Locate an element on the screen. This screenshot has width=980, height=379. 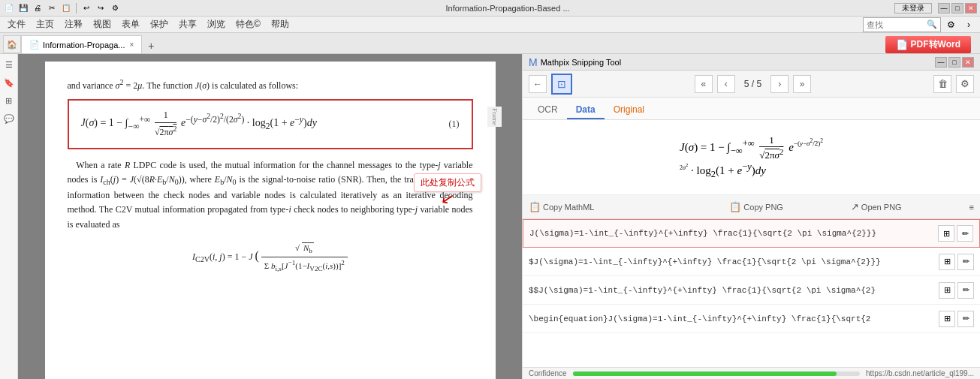
redo-icon: ↪ is located at coordinates (101, 8).